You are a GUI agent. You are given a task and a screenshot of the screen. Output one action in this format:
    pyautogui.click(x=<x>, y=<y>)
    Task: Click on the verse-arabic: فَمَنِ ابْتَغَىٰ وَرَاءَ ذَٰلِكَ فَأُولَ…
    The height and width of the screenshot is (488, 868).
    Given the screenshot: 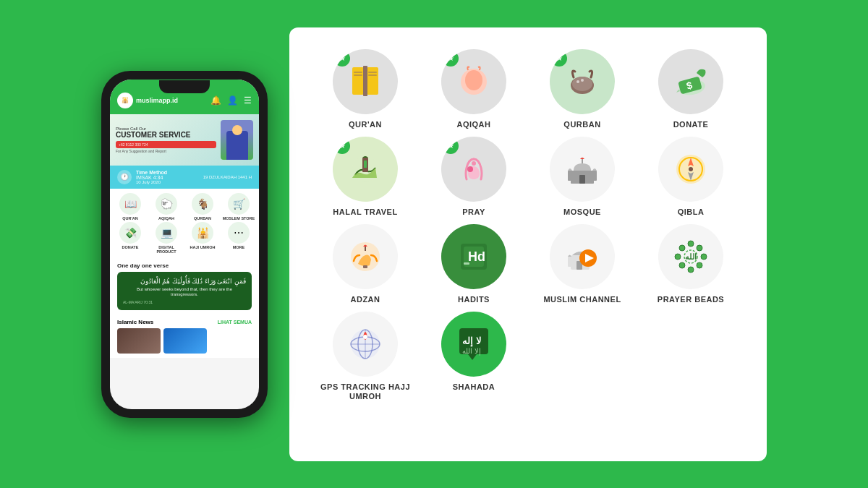 What is the action you would take?
    pyautogui.click(x=184, y=281)
    